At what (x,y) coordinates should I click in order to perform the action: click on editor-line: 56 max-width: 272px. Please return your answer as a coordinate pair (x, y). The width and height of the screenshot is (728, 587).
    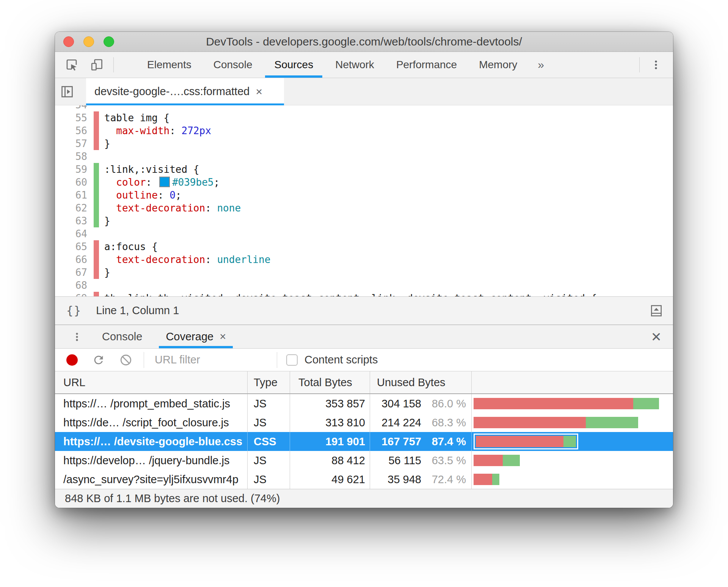
    Looking at the image, I should click on (364, 131).